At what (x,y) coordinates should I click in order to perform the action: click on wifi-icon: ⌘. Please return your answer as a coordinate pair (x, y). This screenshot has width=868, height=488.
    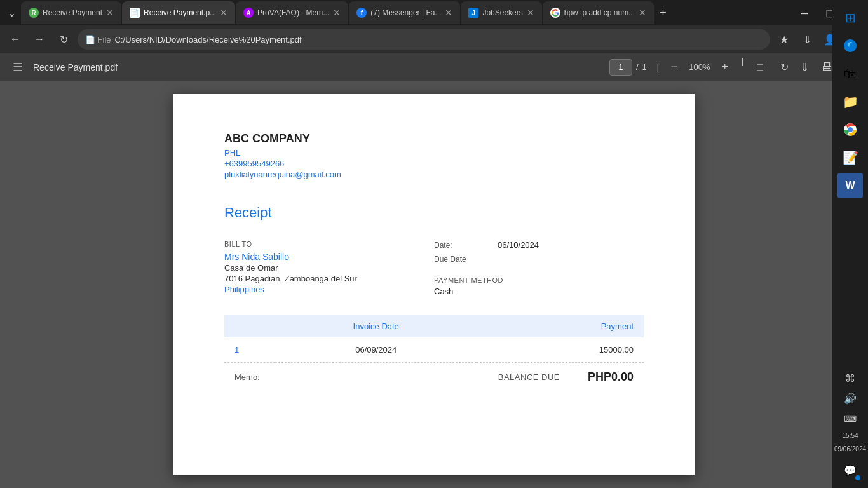
    Looking at the image, I should click on (850, 378).